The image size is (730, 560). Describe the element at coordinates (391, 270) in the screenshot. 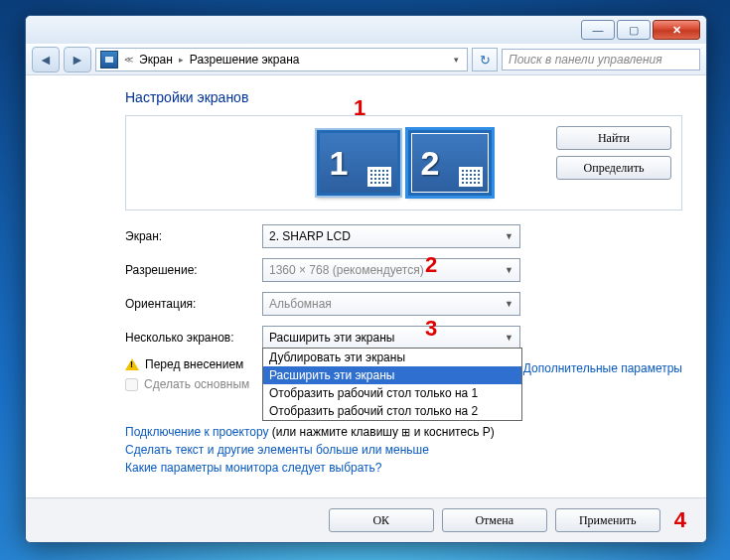

I see `resolution-combo: 1360 × 768 (рекомендуется) ▼` at that location.